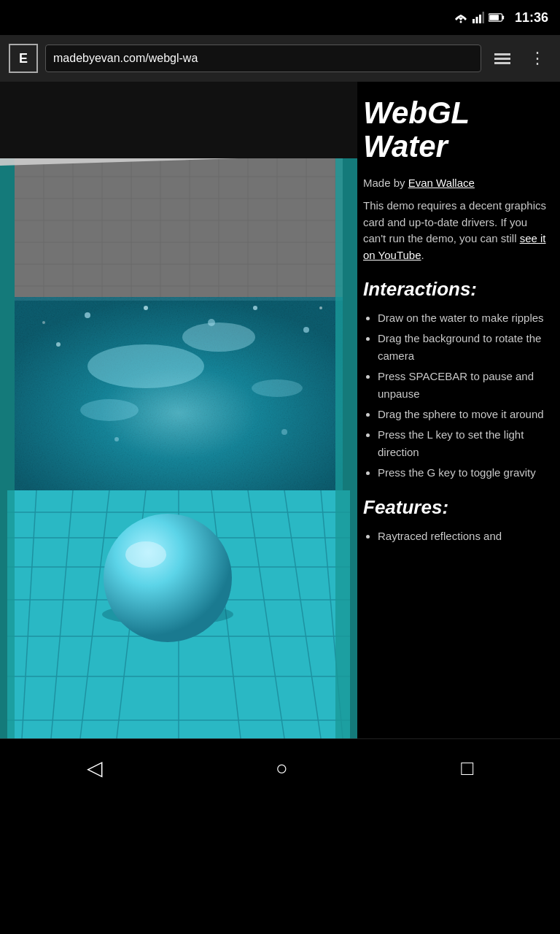 The height and width of the screenshot is (934, 560). I want to click on description-text: This demo requires a decent graphics car…, so click(456, 231).